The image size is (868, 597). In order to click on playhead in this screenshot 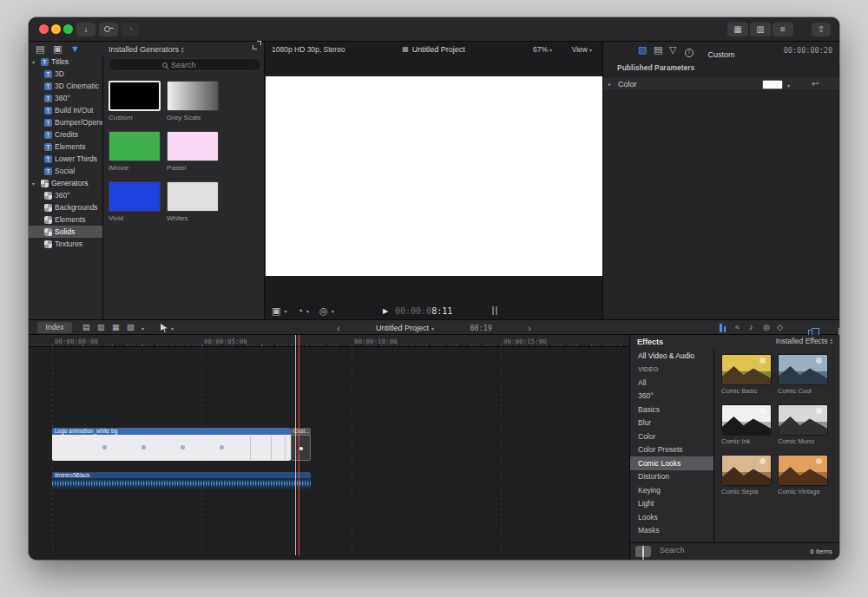, I will do `click(299, 445)`.